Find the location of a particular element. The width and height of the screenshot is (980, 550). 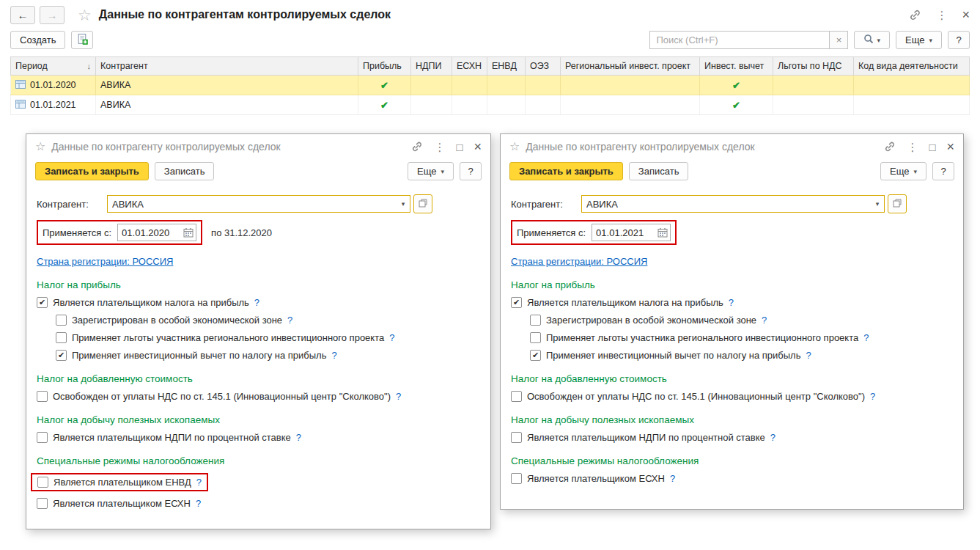

column-header-ndpi: НДПИ is located at coordinates (432, 66).